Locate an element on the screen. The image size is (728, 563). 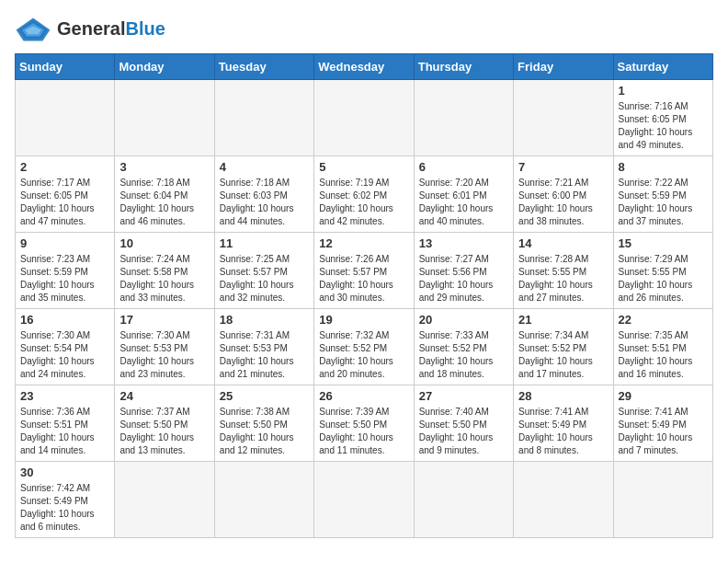
day-number: 13 is located at coordinates (463, 243).